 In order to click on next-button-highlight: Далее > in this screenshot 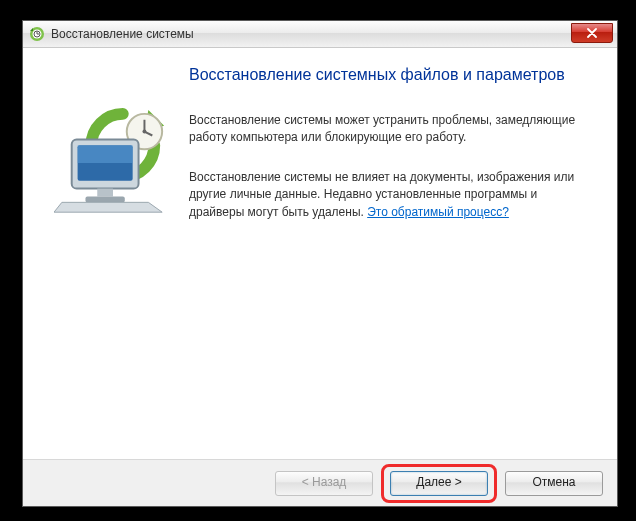, I will do `click(439, 484)`.